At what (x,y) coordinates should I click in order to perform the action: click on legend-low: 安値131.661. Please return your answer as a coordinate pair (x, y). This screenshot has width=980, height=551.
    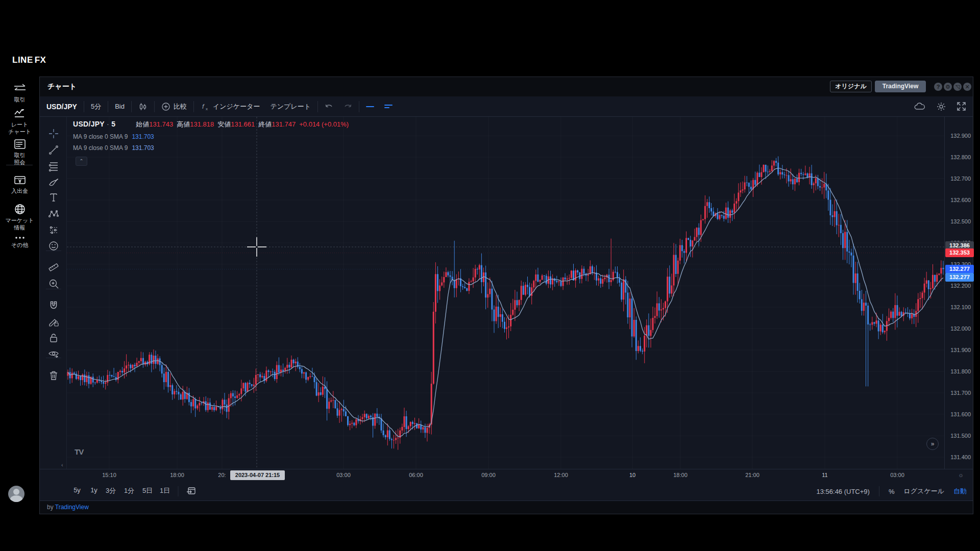
    Looking at the image, I should click on (236, 124).